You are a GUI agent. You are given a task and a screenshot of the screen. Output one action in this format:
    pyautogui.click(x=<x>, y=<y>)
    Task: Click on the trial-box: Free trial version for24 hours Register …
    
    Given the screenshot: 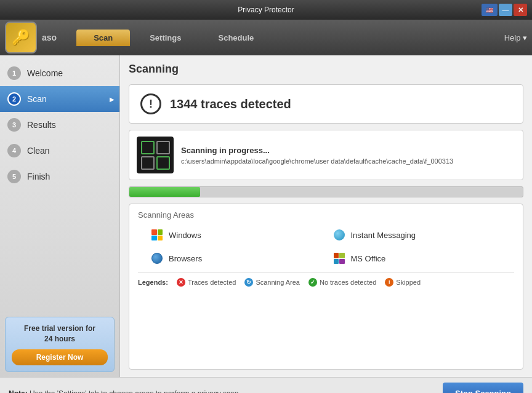 What is the action you would take?
    pyautogui.click(x=60, y=344)
    